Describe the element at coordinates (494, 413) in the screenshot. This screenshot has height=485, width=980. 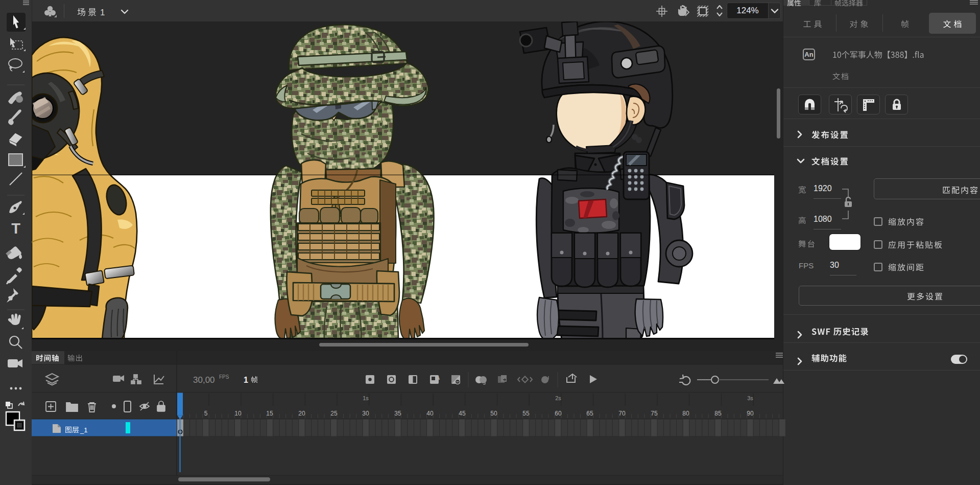
I see `svg-text: 50` at that location.